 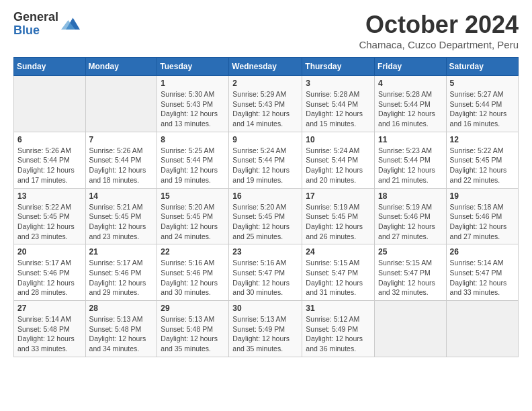 What do you see at coordinates (50, 67) in the screenshot?
I see `header-sunday: Sunday` at bounding box center [50, 67].